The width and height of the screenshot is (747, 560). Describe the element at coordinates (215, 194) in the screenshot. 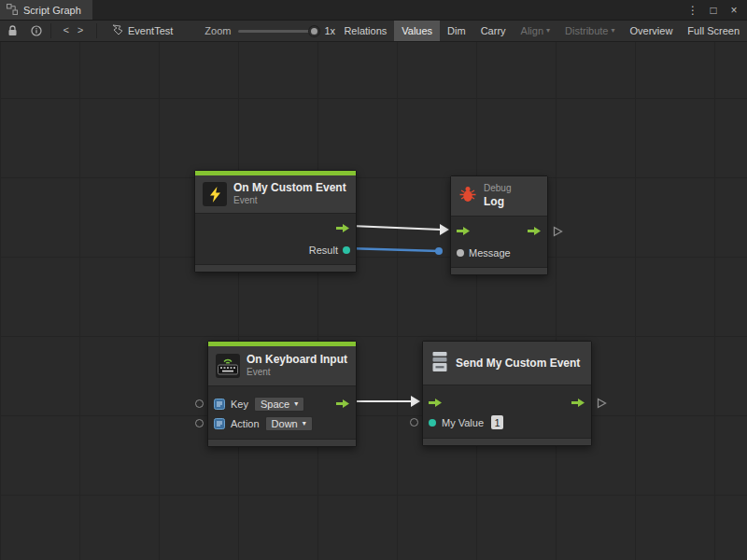

I see `lightning-icon` at that location.